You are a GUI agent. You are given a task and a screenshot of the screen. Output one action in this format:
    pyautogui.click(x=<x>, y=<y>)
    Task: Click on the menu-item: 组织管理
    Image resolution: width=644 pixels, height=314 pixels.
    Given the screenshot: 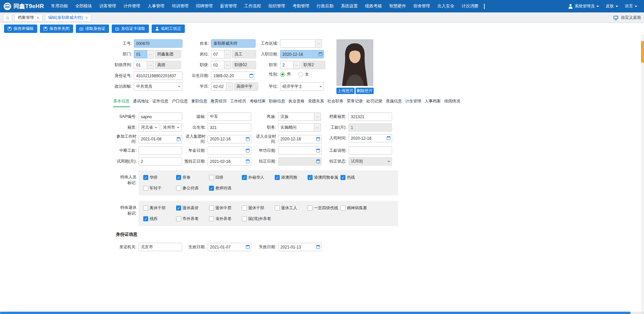 What is the action you would take?
    pyautogui.click(x=277, y=6)
    